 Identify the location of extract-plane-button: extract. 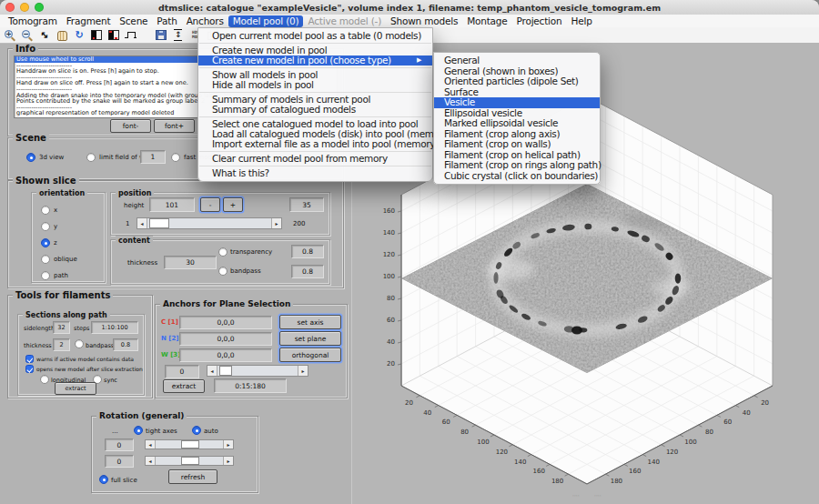
(184, 386).